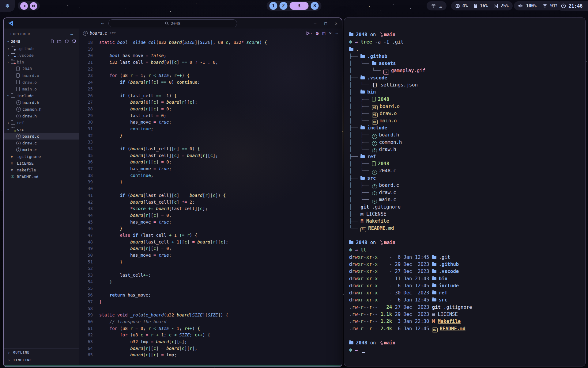 Image resolution: width=588 pixels, height=368 pixels. I want to click on close-tab-icon: ✕, so click(330, 33).